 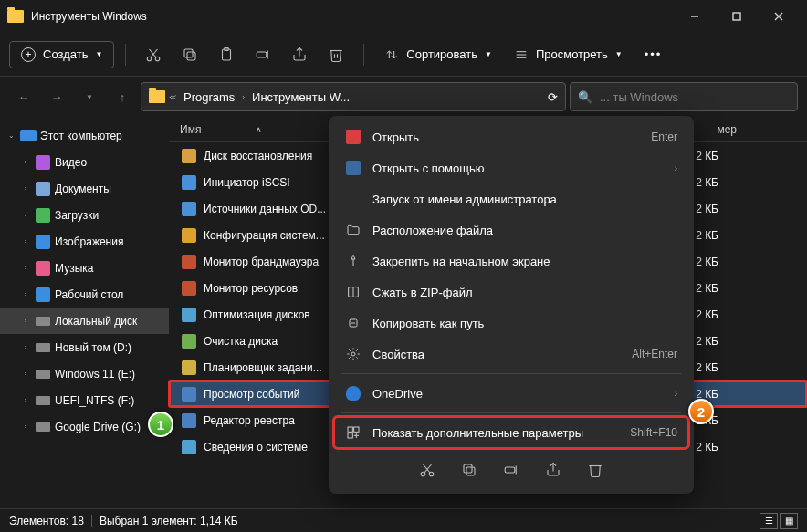 I want to click on view-button: Просмотреть ▼, so click(x=568, y=55).